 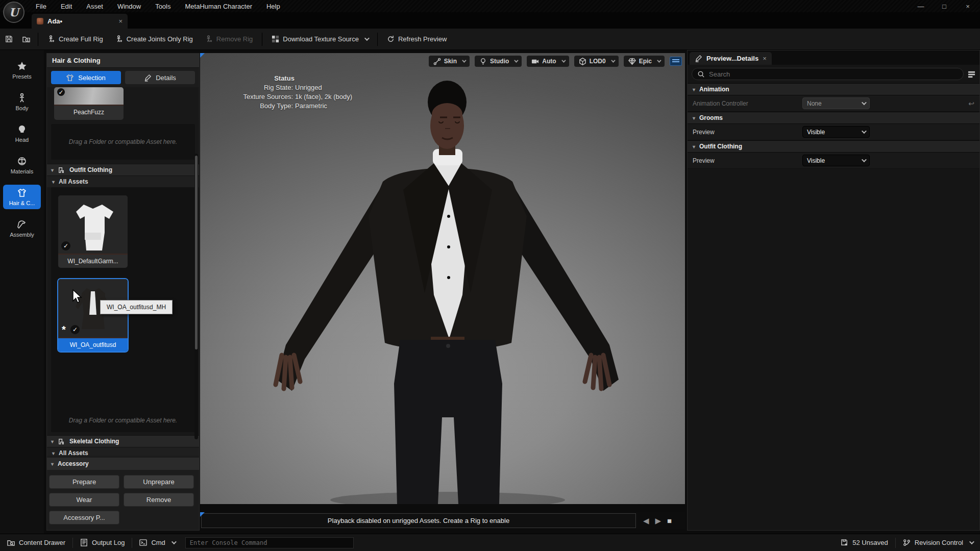 What do you see at coordinates (160, 78) in the screenshot?
I see `tab-details: Details` at bounding box center [160, 78].